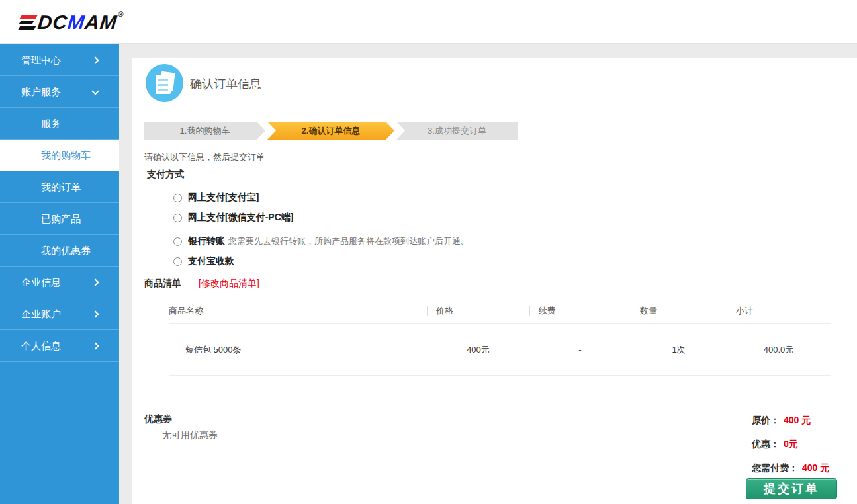 The height and width of the screenshot is (504, 857). I want to click on sidebar-item-my-coupons: 我的优惠券, so click(60, 251).